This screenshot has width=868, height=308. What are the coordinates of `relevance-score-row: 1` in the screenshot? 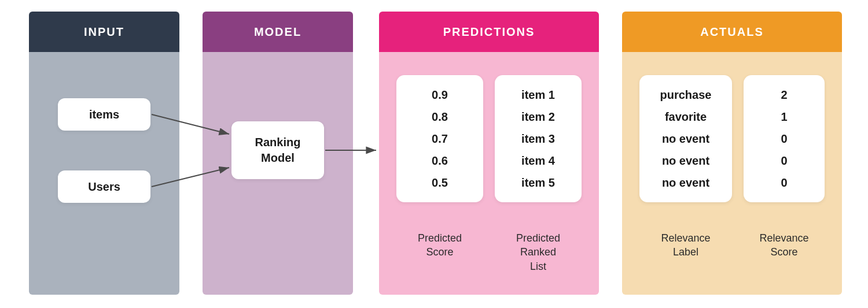 It's located at (784, 117).